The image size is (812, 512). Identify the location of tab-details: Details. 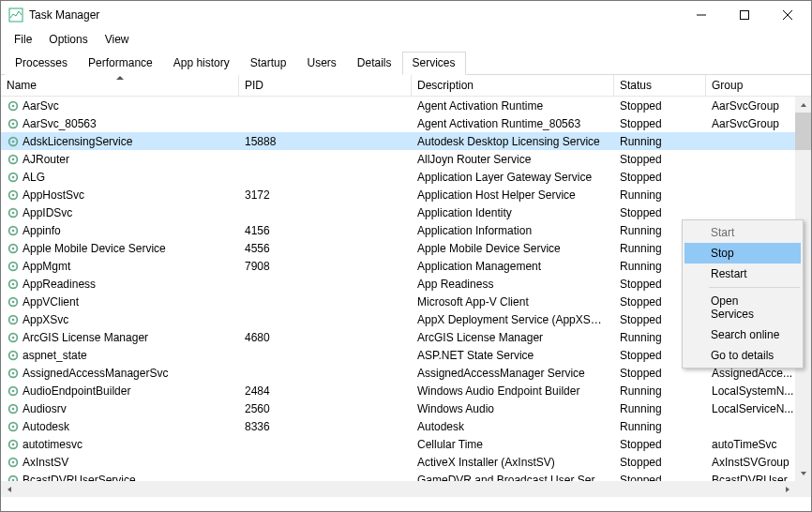
(375, 64).